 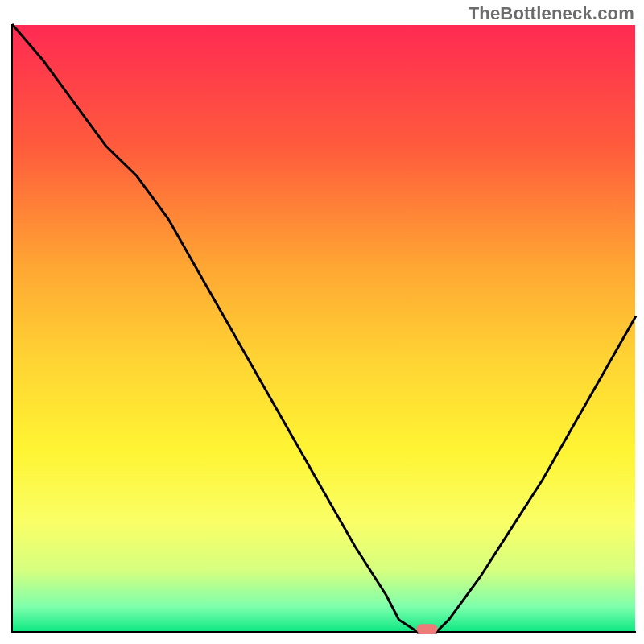 I want to click on optimal-marker, so click(x=427, y=629).